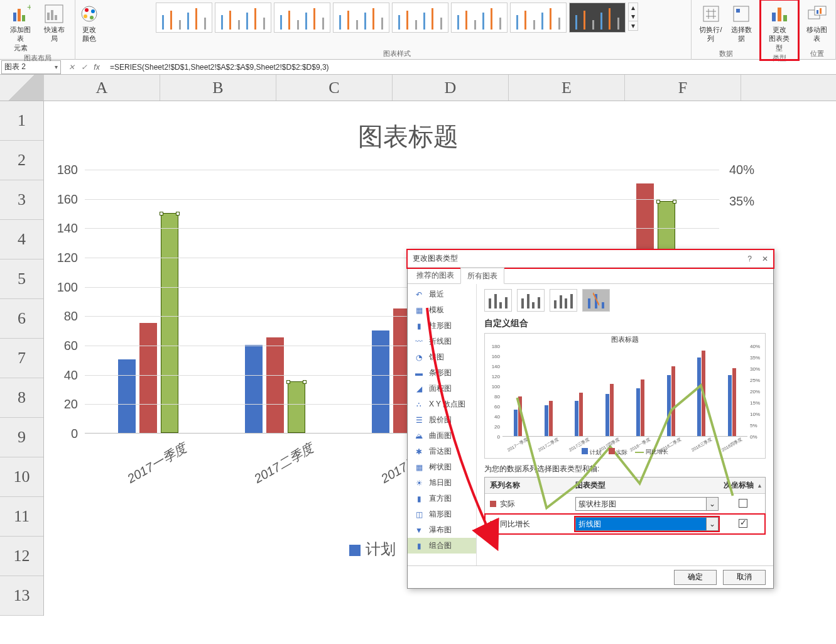 The image size is (836, 644). Describe the element at coordinates (451, 88) in the screenshot. I see `col-header: D` at that location.